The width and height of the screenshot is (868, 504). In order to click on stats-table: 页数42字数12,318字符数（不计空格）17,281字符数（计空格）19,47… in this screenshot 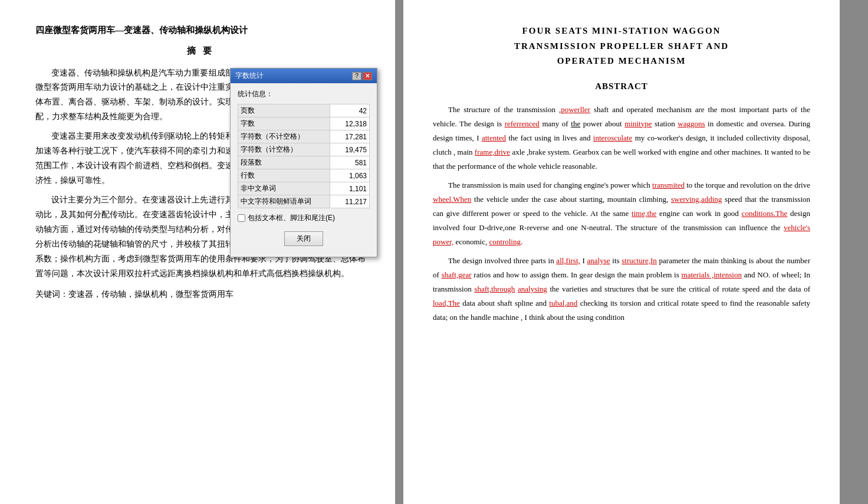, I will do `click(304, 156)`.